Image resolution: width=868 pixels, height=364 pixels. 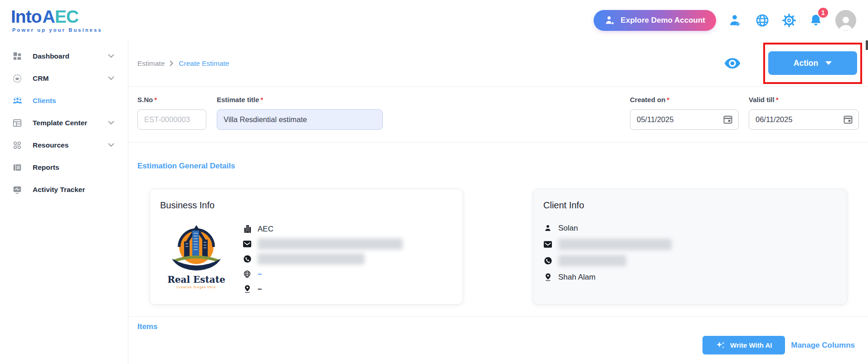 What do you see at coordinates (548, 228) in the screenshot?
I see `person-icon` at bounding box center [548, 228].